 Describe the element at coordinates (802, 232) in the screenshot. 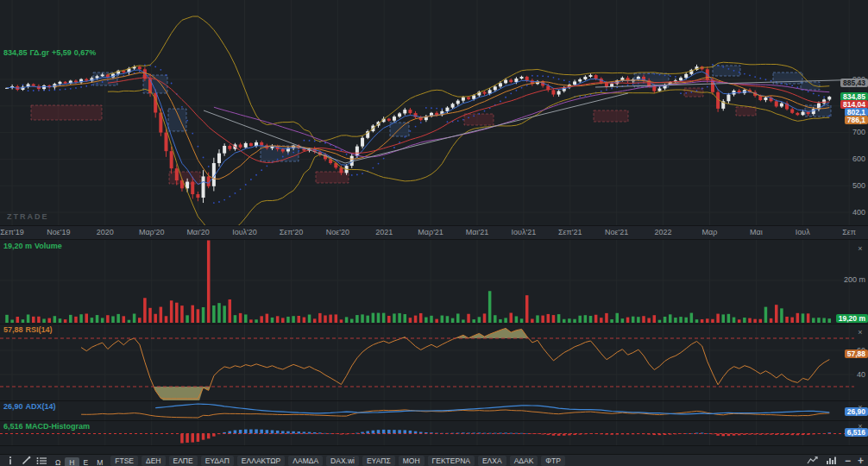

I see `time-axis-label: Ιουλ` at that location.